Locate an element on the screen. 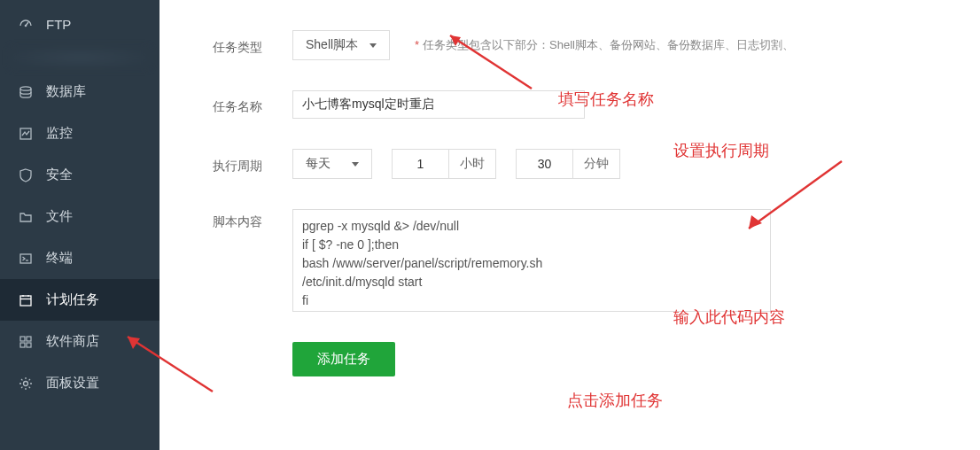 This screenshot has width=980, height=450. period-hour-unit: 小时 is located at coordinates (472, 164).